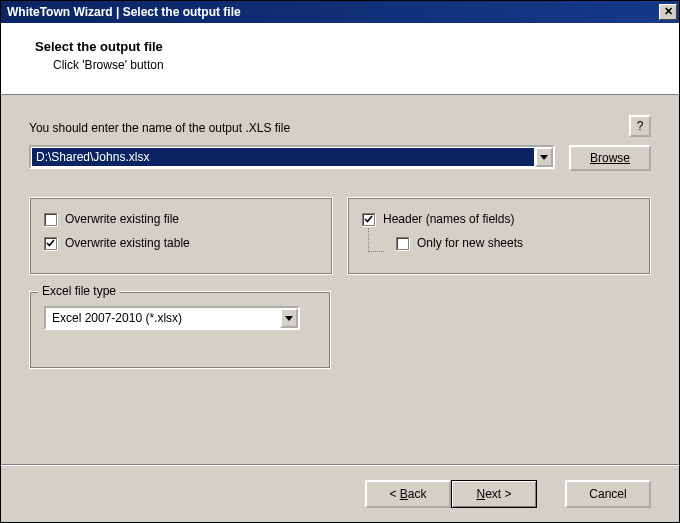 The height and width of the screenshot is (523, 680). What do you see at coordinates (640, 126) in the screenshot?
I see `help-button: ?` at bounding box center [640, 126].